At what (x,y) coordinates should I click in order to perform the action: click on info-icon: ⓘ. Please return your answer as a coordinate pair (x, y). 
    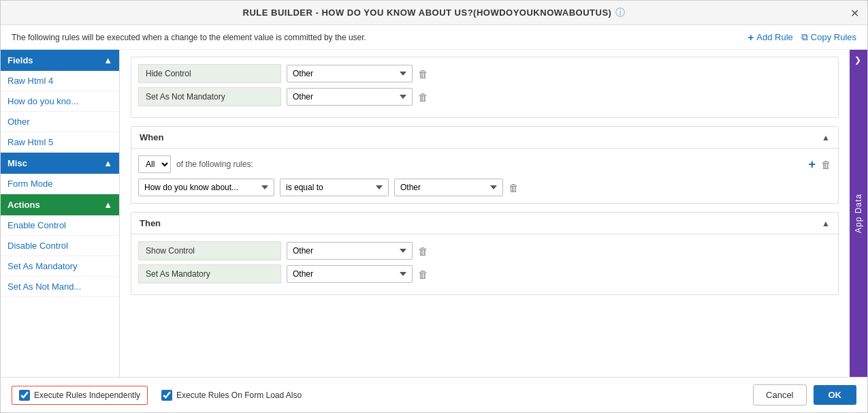
    Looking at the image, I should click on (620, 13).